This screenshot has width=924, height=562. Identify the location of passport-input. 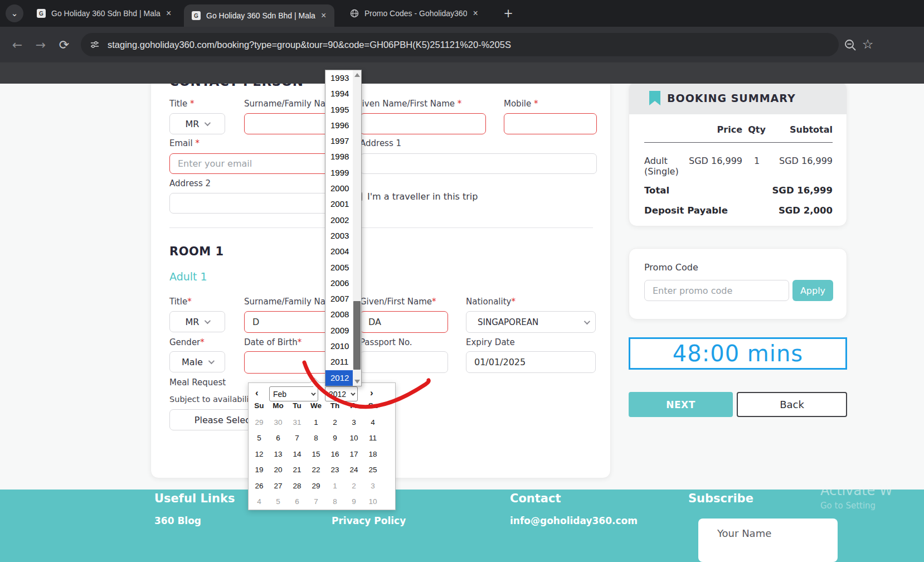
(404, 362).